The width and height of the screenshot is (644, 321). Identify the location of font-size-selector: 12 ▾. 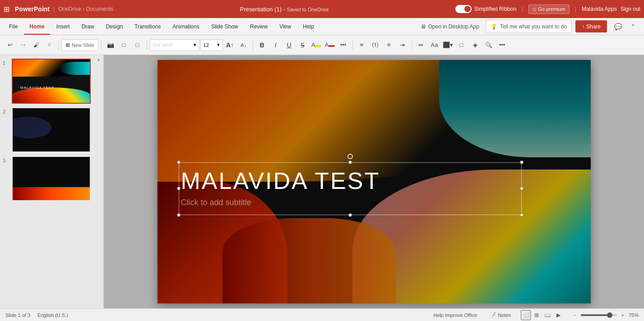
(212, 45).